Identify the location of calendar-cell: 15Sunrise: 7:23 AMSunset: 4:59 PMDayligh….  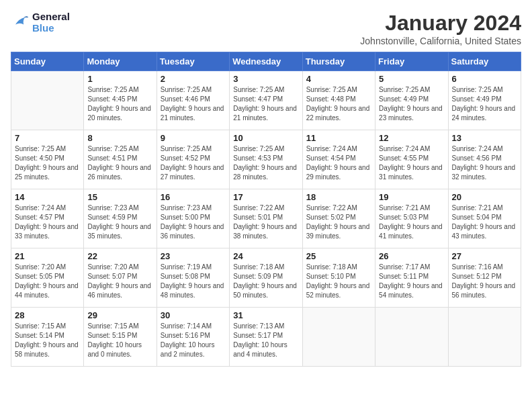
(120, 219).